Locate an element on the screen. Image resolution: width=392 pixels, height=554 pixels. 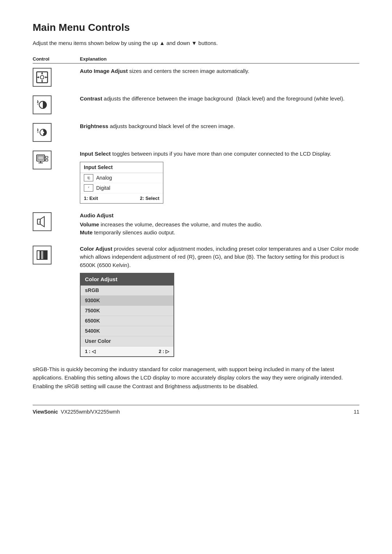
color-back-label: 1 : ◁ is located at coordinates (90, 352).